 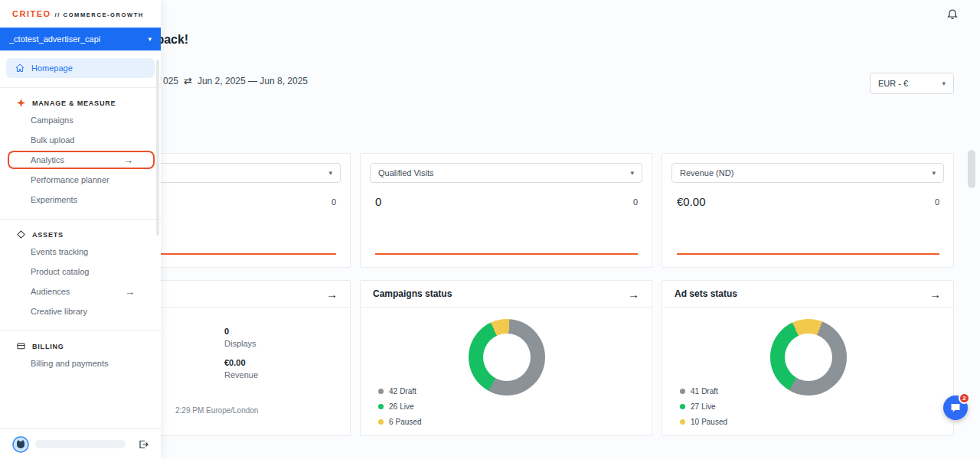 What do you see at coordinates (52, 120) in the screenshot?
I see `sidebar-item-label: Campaigns` at bounding box center [52, 120].